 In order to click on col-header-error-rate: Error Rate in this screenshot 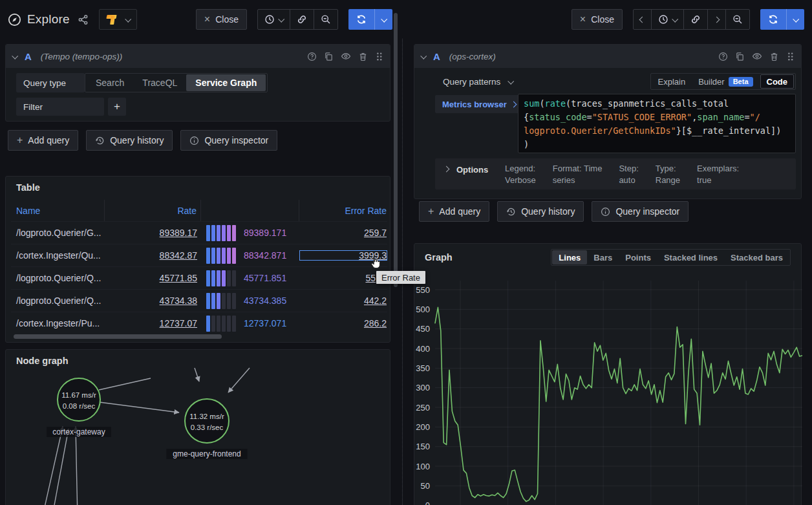, I will do `click(343, 211)`.